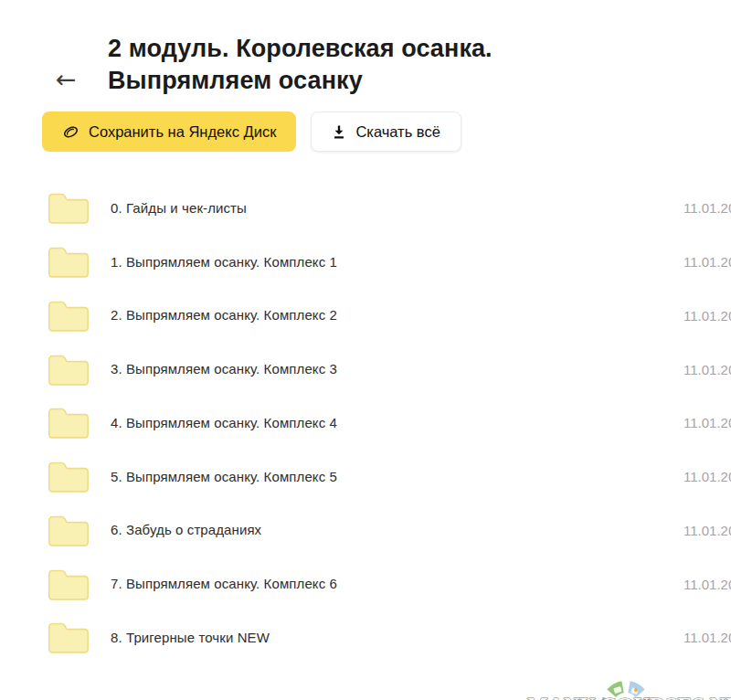 This screenshot has width=731, height=700. Describe the element at coordinates (300, 48) in the screenshot. I see `page-title-line-1: 2 модуль. Королевская осанка.` at that location.